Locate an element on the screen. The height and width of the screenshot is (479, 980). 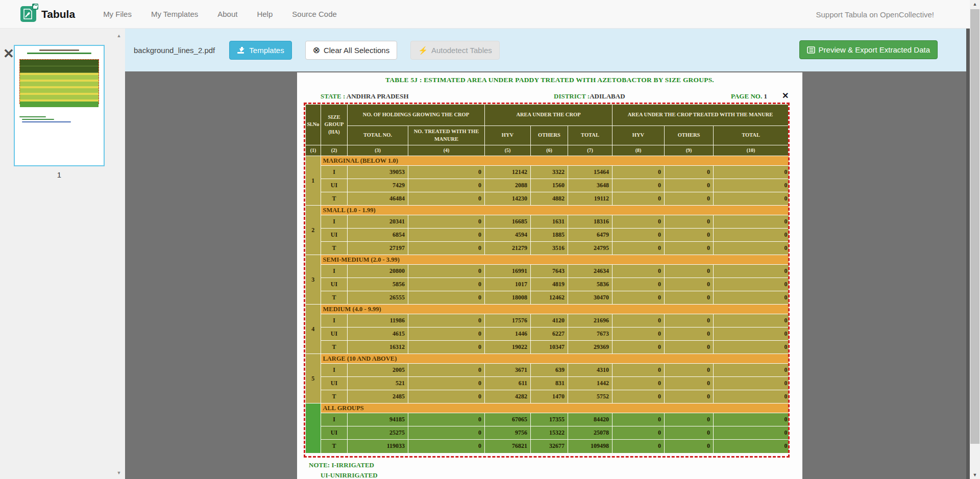
document-filename: background_lines_2.pdf is located at coordinates (175, 50).